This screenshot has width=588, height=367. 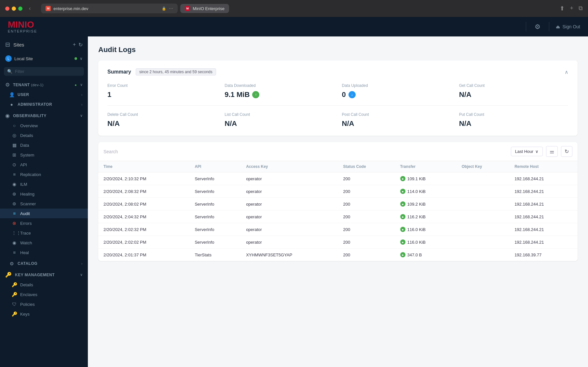 What do you see at coordinates (483, 191) in the screenshot?
I see `cell-object-key` at bounding box center [483, 191].